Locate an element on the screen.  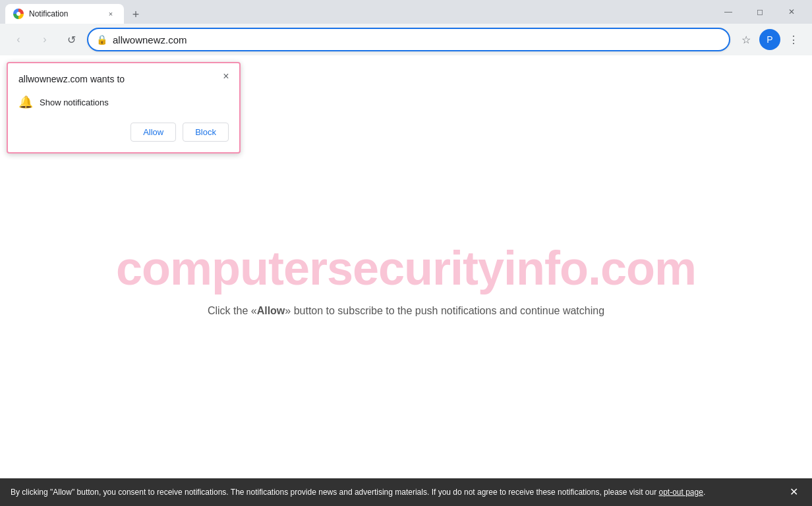
popup-notification-text: Show notifications is located at coordinates (74, 103).